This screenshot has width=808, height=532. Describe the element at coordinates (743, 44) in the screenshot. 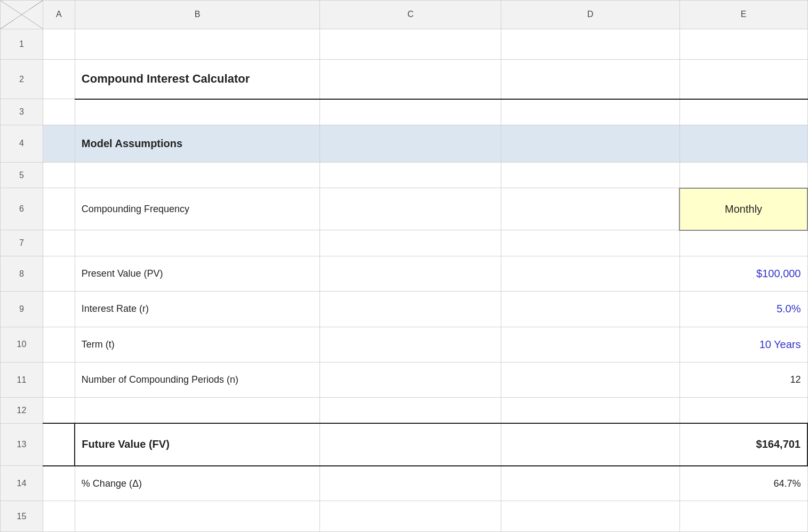

I see `row-1-e` at that location.